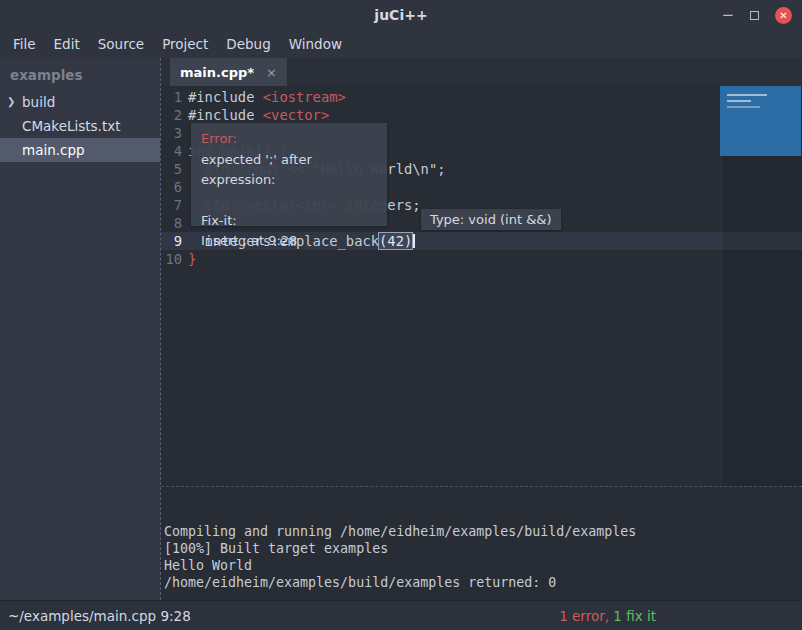  I want to click on line-text: }, so click(192, 259).